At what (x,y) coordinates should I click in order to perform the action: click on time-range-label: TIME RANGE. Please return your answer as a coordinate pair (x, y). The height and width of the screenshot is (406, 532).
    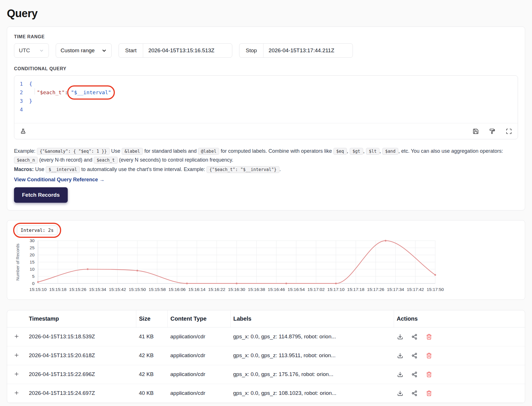
    Looking at the image, I should click on (266, 37).